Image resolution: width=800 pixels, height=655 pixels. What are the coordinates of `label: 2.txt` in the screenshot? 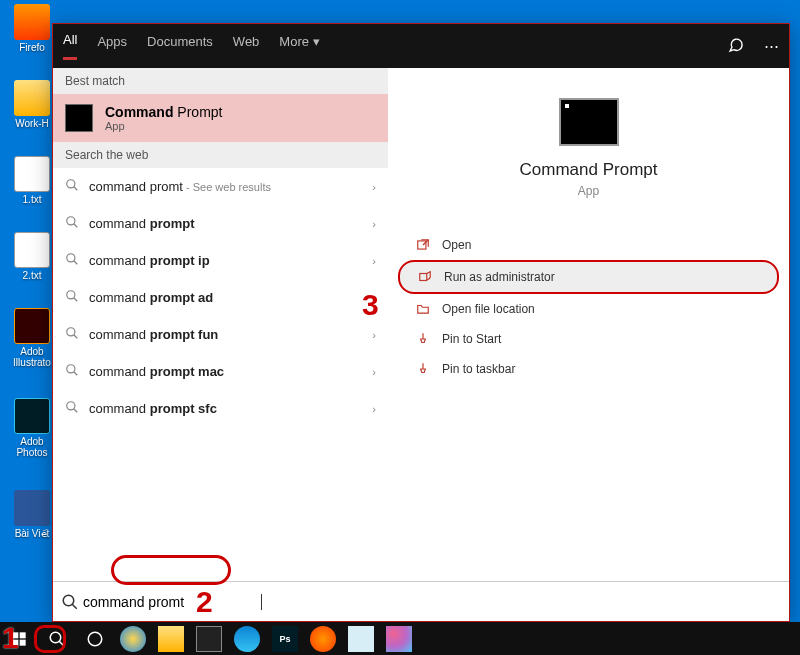 It's located at (32, 276).